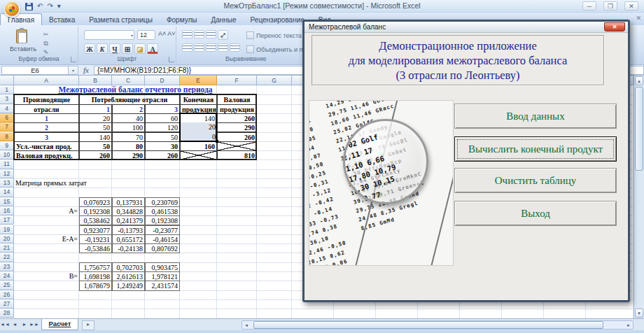 This screenshot has height=333, width=644. Describe the element at coordinates (129, 127) in the screenshot. I see `cell-C7: 100` at that location.